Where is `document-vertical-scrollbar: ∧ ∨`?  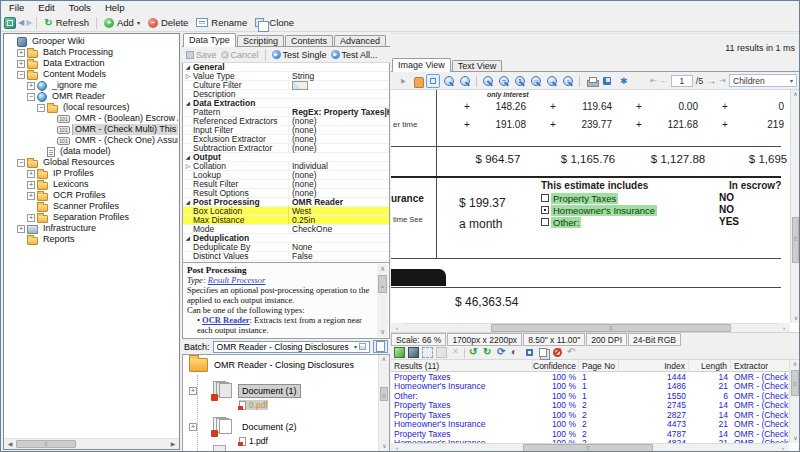
document-vertical-scrollbar: ∧ ∨ is located at coordinates (795, 206).